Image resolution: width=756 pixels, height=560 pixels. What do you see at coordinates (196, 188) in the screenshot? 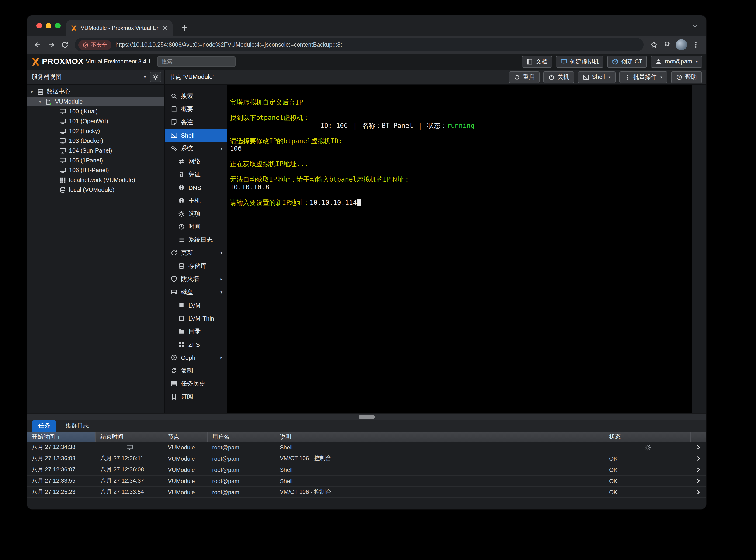
I see `menu-item-dns: DNS` at bounding box center [196, 188].